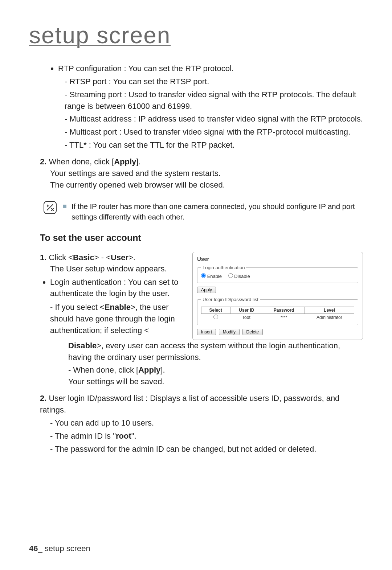 This screenshot has width=392, height=570. I want to click on rtp-item: RTSP port : You can set the RTSP port., so click(214, 82).